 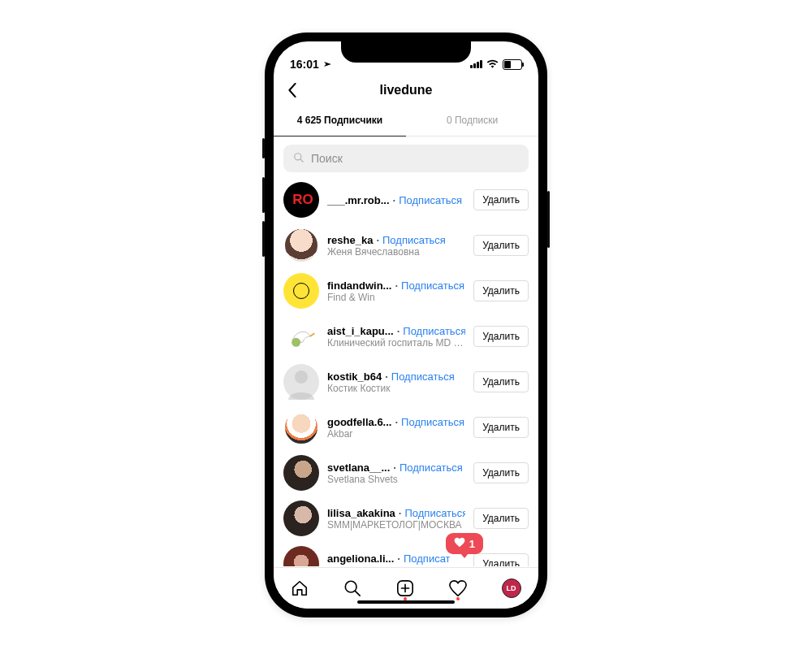 I want to click on search-input: Поиск, so click(x=406, y=158).